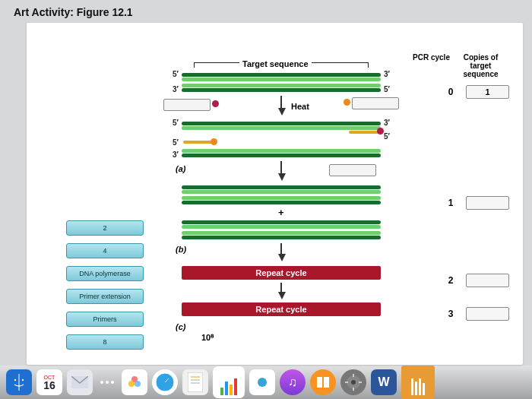  What do you see at coordinates (300, 106) in the screenshot?
I see `heat-label: Heat` at bounding box center [300, 106].